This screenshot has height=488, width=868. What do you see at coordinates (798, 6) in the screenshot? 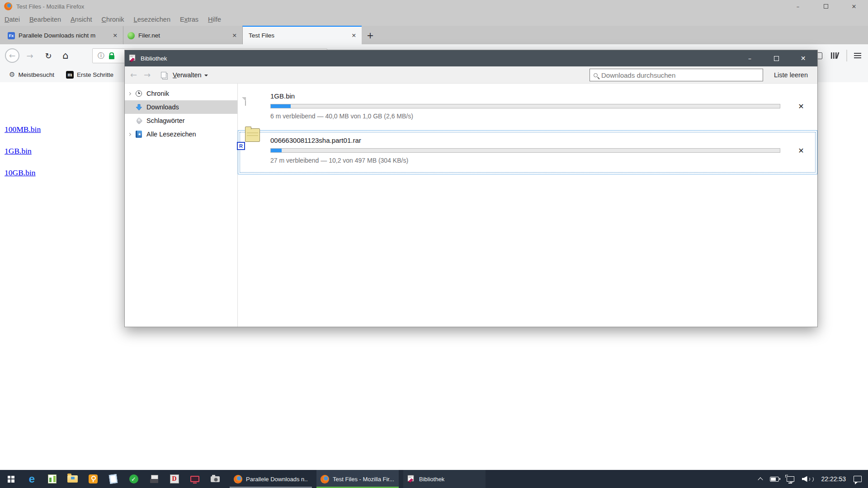
I see `window-minimize-button: –` at bounding box center [798, 6].